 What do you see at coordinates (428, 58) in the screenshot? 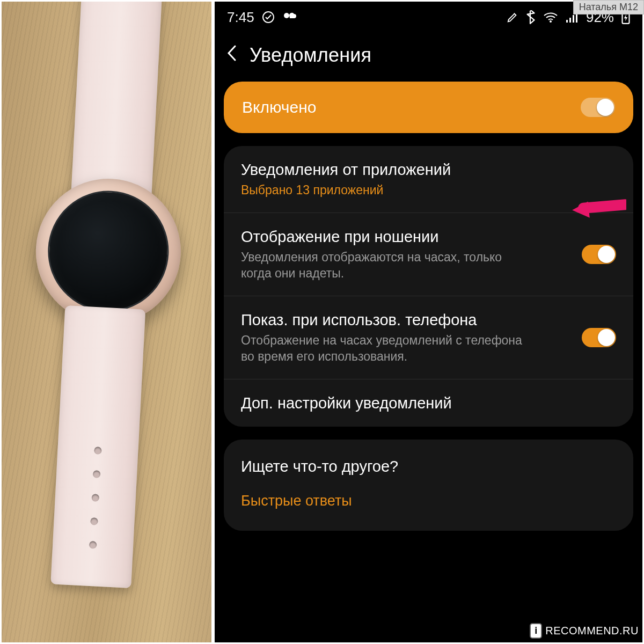
I see `nav-header: Уведомления` at bounding box center [428, 58].